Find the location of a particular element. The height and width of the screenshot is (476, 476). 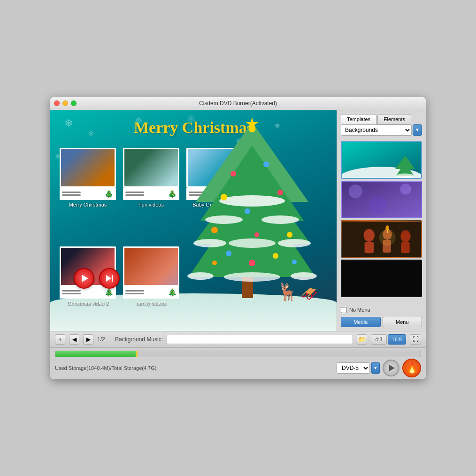

thumb-2: 🎄 Fun videos is located at coordinates (151, 177).